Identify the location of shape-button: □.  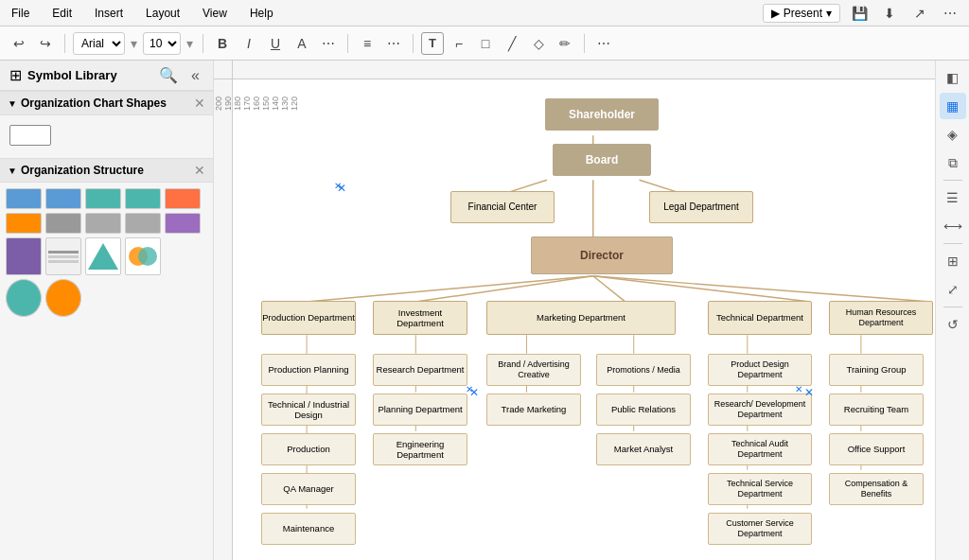
(485, 44).